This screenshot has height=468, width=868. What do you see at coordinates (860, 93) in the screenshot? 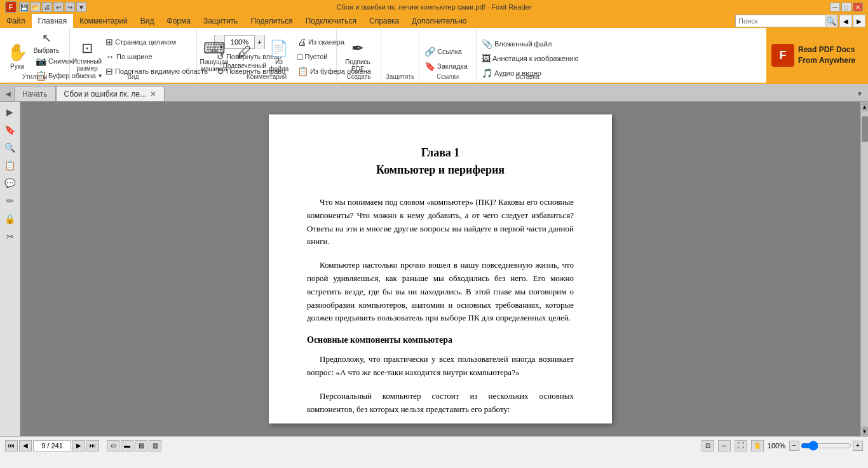
I see `tab-dropdown-button: ▼` at bounding box center [860, 93].